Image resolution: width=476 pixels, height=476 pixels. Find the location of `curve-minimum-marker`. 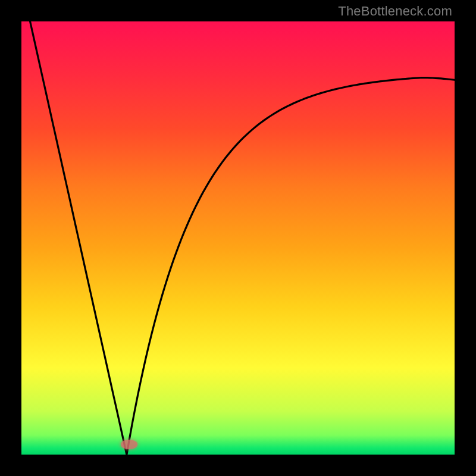

curve-minimum-marker is located at coordinates (129, 444).